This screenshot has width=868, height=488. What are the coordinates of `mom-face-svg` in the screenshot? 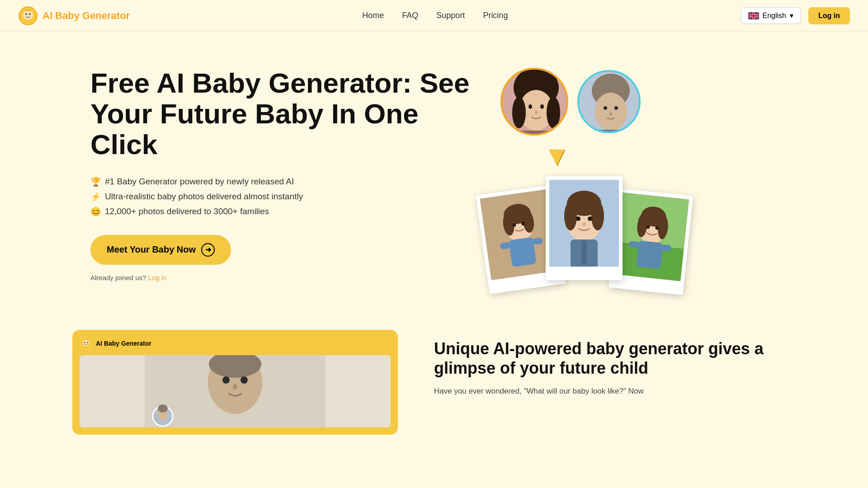 It's located at (535, 103).